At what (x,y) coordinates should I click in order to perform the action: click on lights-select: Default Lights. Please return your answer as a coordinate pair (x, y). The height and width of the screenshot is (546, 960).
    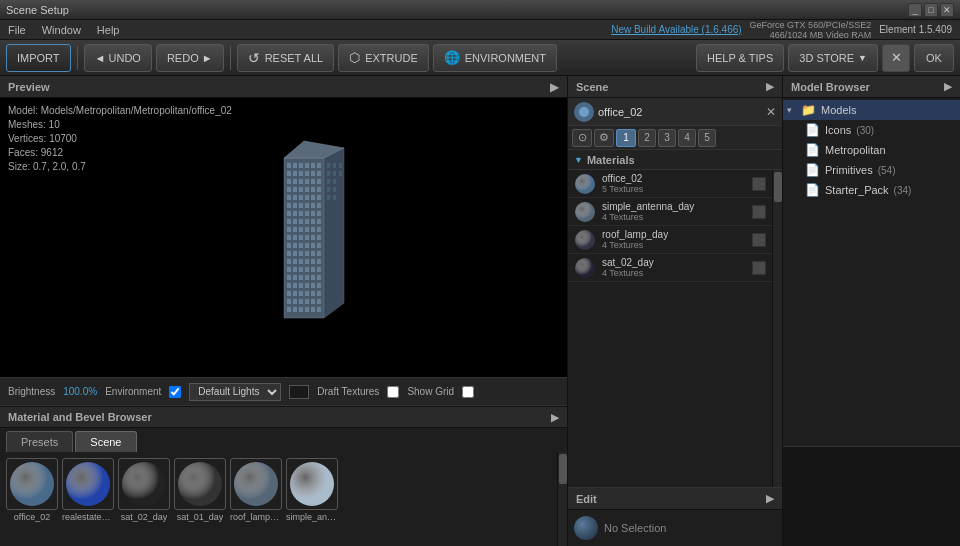
    Looking at the image, I should click on (235, 392).